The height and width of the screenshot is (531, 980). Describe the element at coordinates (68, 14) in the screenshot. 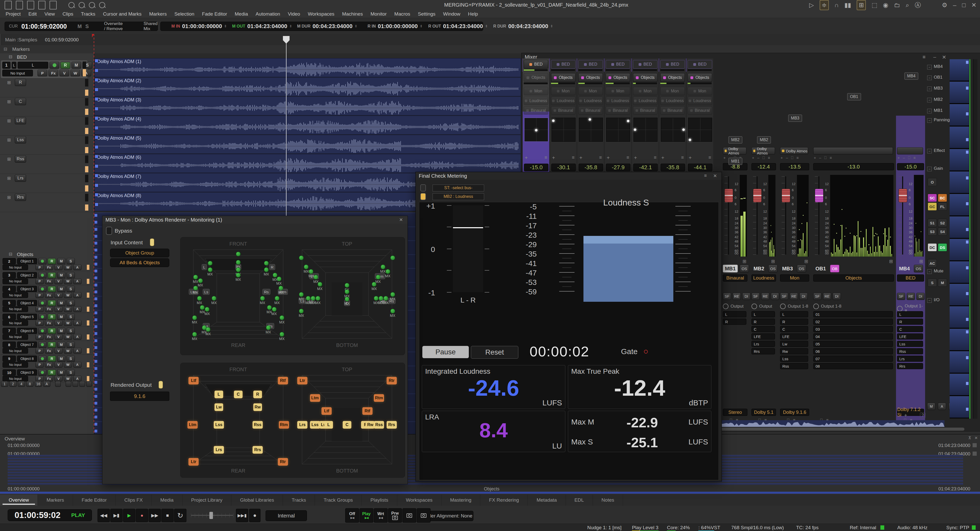

I see `menu-clips: Clips` at that location.